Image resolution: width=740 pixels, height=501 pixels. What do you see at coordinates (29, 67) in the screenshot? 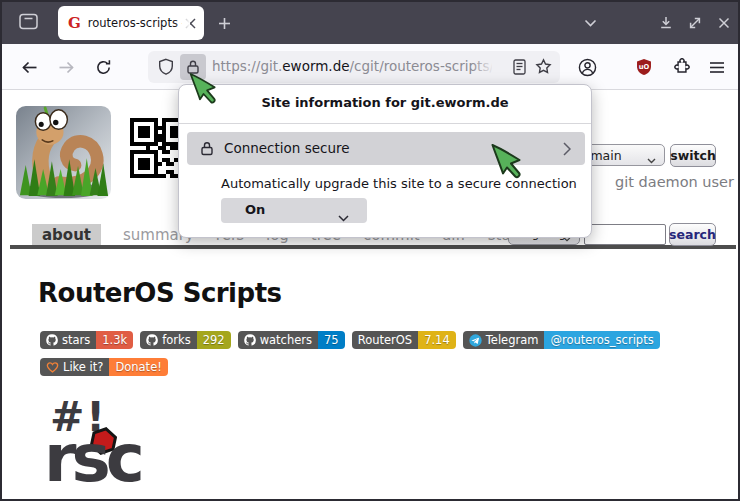
I see `back-button` at bounding box center [29, 67].